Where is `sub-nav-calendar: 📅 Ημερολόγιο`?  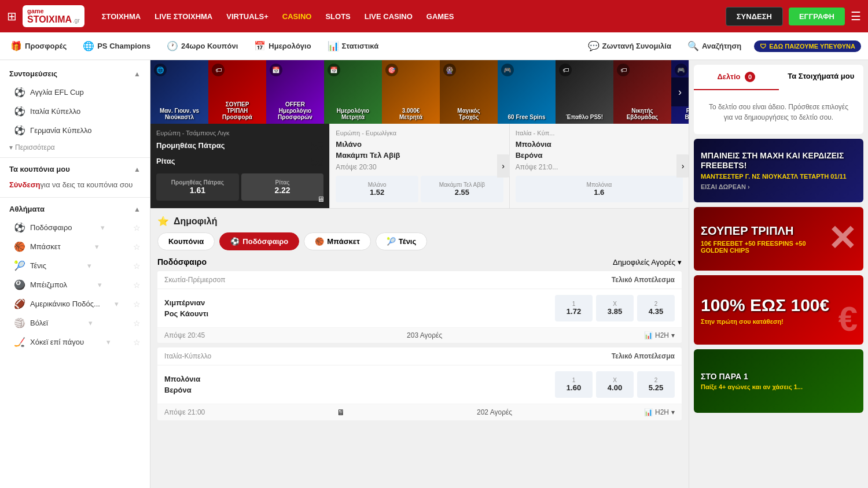
sub-nav-calendar: 📅 Ημερολόγιο is located at coordinates (282, 46).